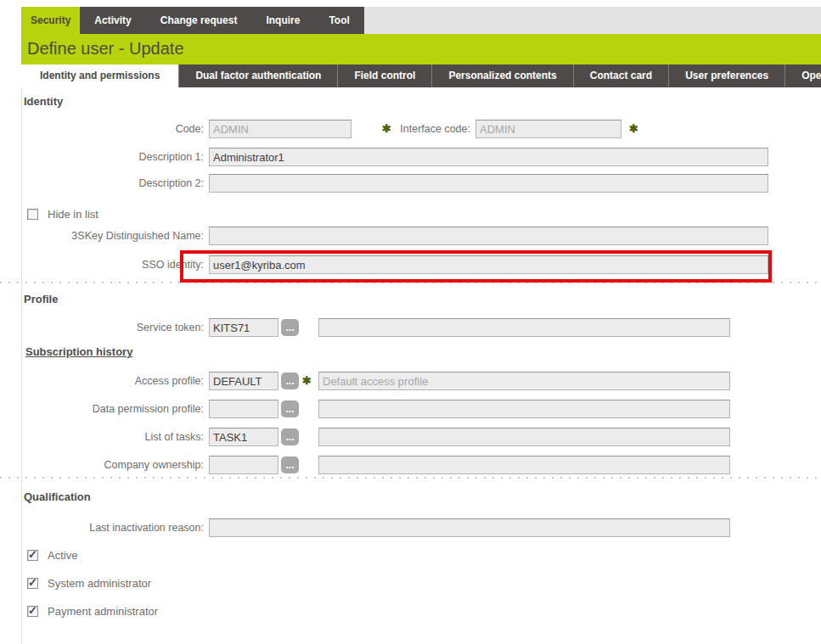 The height and width of the screenshot is (644, 821). What do you see at coordinates (63, 555) in the screenshot?
I see `active-label: Active` at bounding box center [63, 555].